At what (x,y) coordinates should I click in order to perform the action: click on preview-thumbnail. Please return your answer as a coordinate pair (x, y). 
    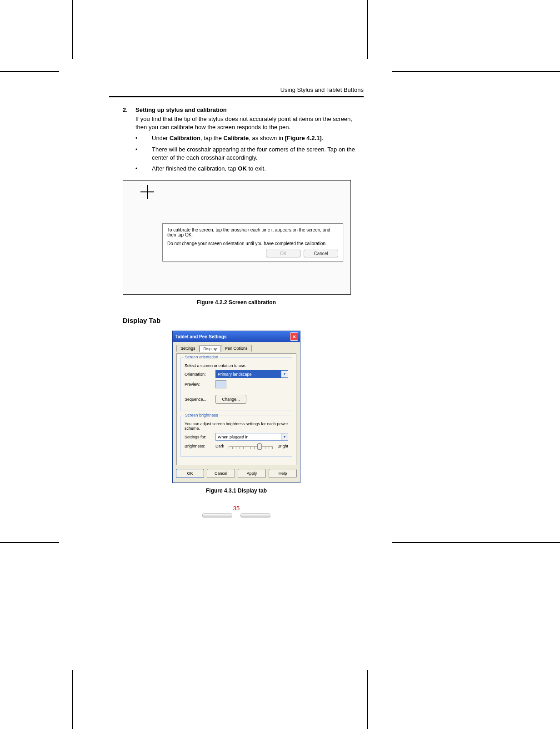
    Looking at the image, I should click on (221, 384).